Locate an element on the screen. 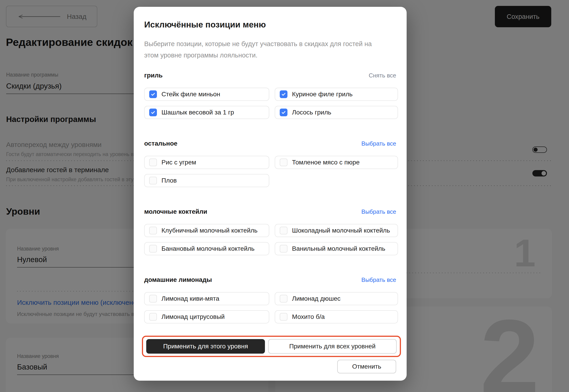  deselect-all-link: Снять все is located at coordinates (382, 76).